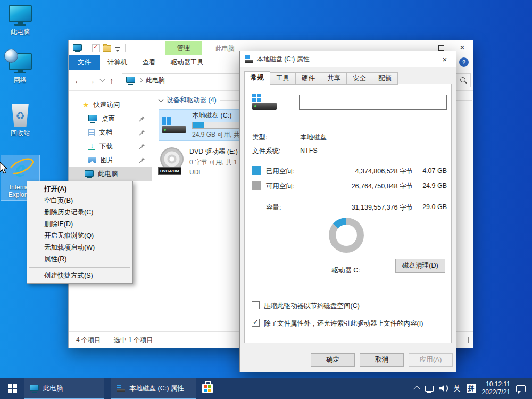  What do you see at coordinates (133, 340) in the screenshot?
I see `selected-count: 选中 1 个项目` at bounding box center [133, 340].